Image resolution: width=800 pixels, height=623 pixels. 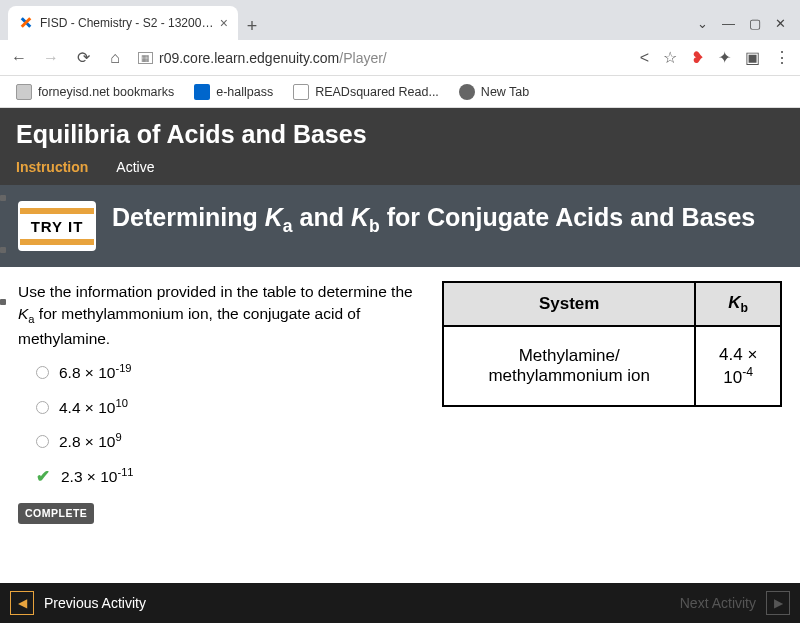 What do you see at coordinates (778, 603) in the screenshot?
I see `next-activity-arrow: ▶` at bounding box center [778, 603].